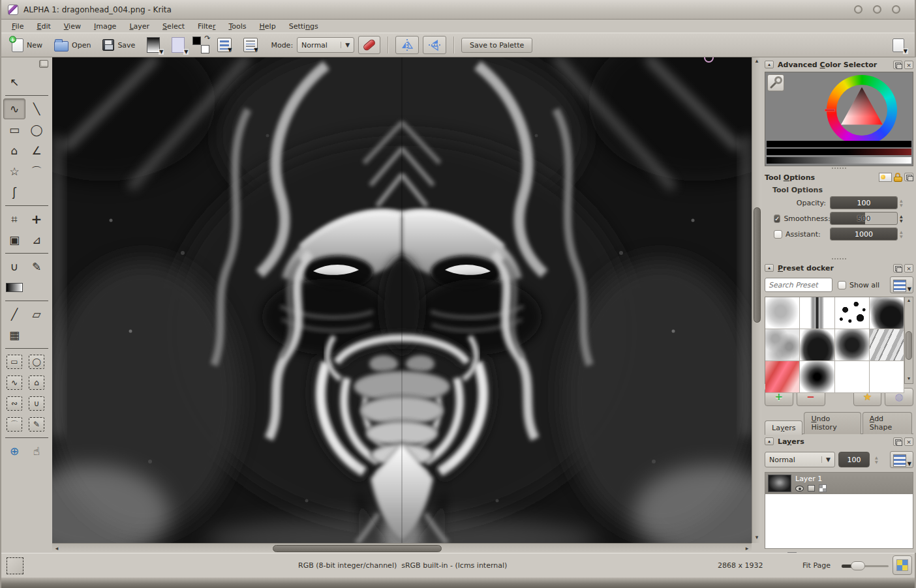 This screenshot has width=916, height=588. I want to click on preset-sponge-fuzzy, so click(852, 345).